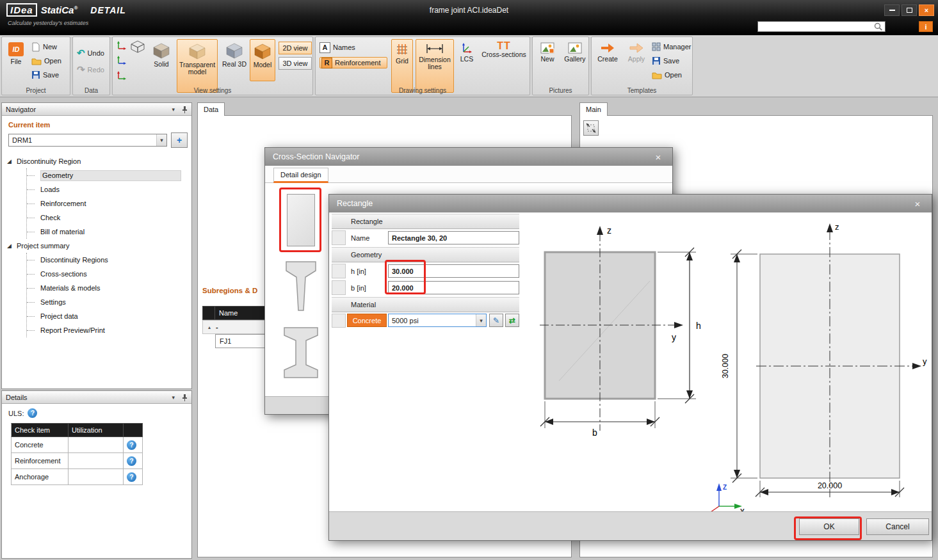 This screenshot has width=938, height=560. I want to click on tree-item-materials-models: Materials & models, so click(108, 288).